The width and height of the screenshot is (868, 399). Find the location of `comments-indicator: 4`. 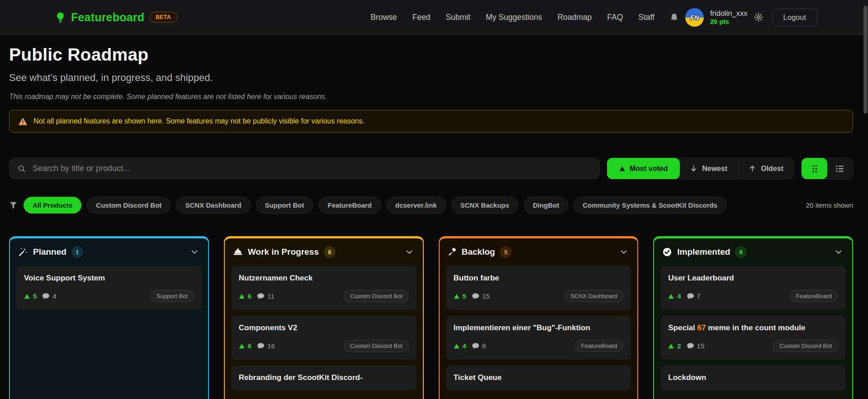

comments-indicator: 4 is located at coordinates (49, 296).